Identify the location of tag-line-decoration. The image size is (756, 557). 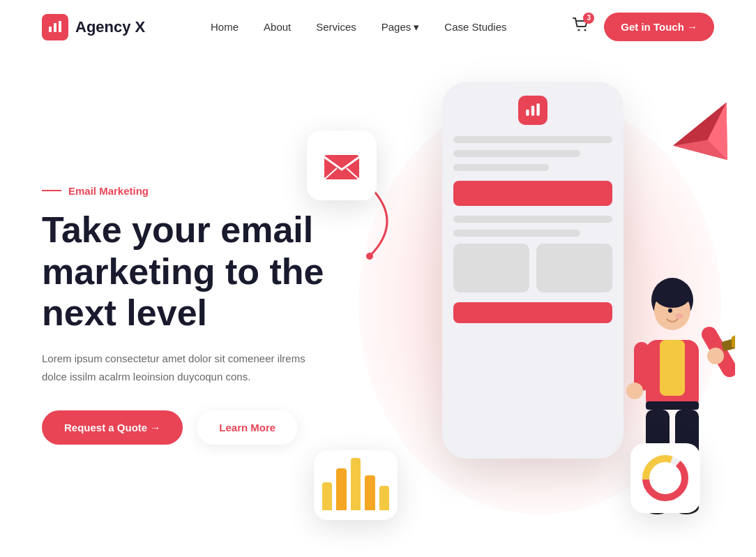
(52, 191).